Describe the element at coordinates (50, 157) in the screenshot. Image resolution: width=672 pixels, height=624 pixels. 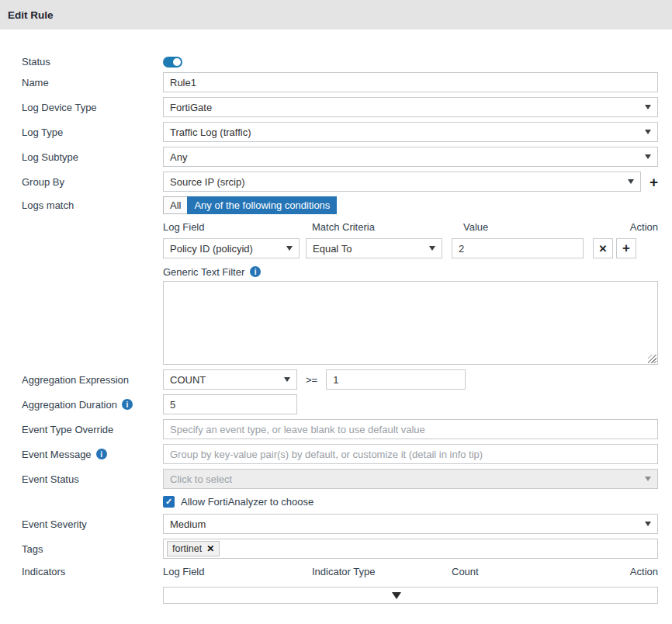
I see `log-subtype-label-text: Log Subtype` at that location.